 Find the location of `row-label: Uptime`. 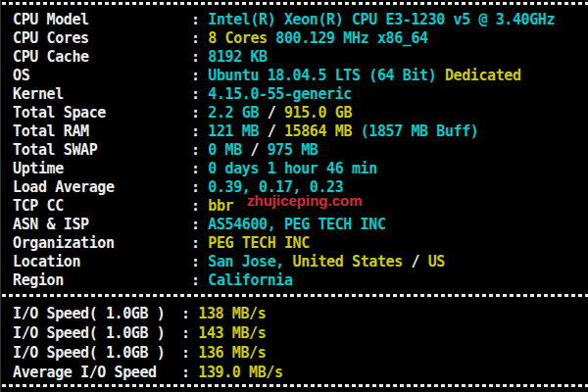

row-label: Uptime is located at coordinates (102, 169).